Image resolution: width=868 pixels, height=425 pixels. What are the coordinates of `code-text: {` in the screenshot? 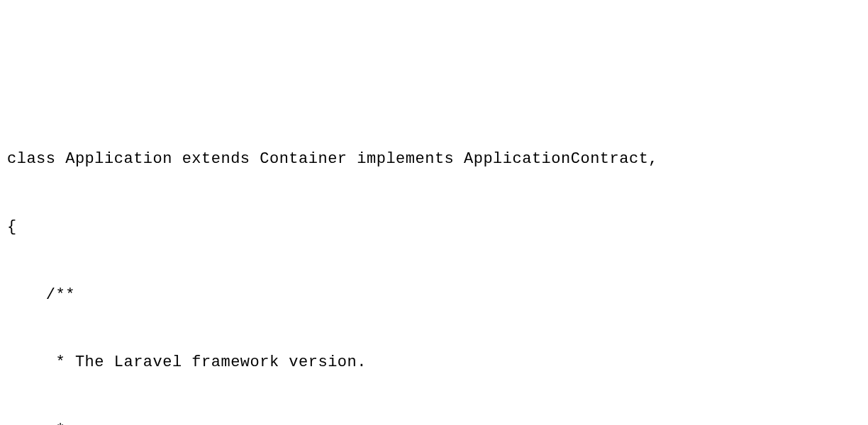 It's located at (12, 227).